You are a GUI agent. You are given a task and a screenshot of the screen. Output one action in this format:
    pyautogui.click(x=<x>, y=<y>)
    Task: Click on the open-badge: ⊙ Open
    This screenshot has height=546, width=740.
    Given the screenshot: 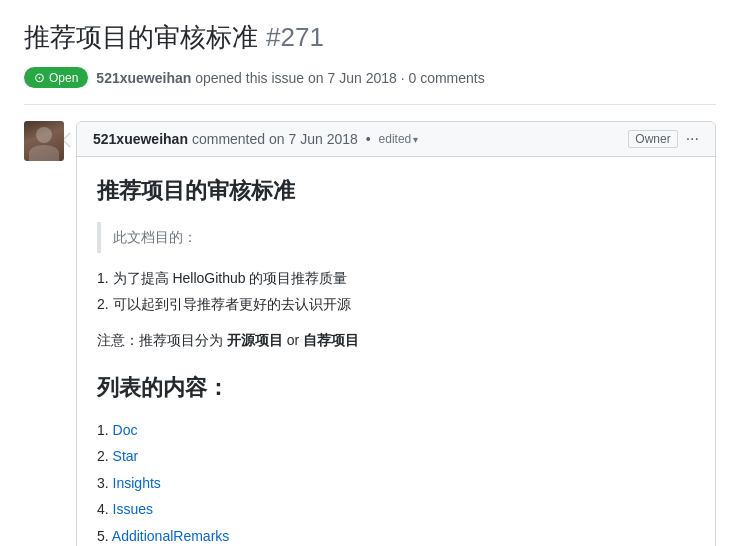 What is the action you would take?
    pyautogui.click(x=56, y=78)
    